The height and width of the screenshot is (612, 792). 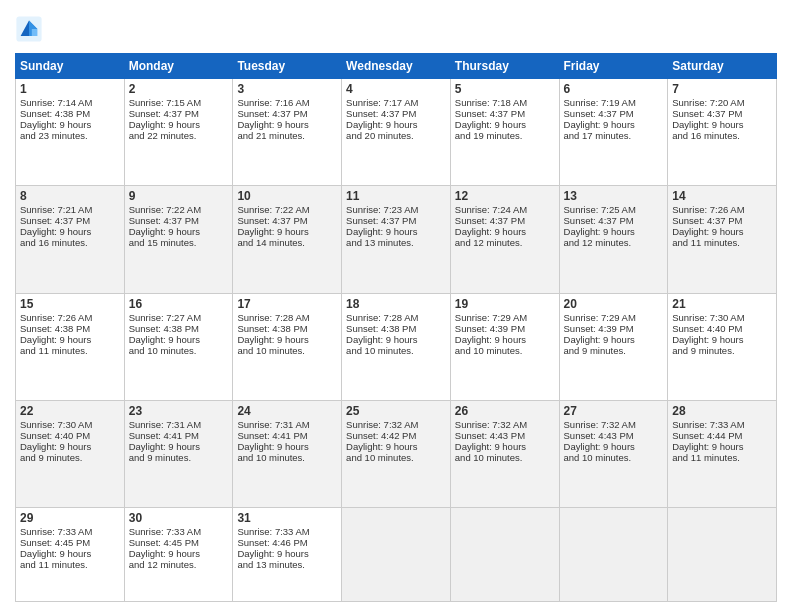 I want to click on day-info-line: Sunrise: 7:20 AM, so click(x=722, y=102).